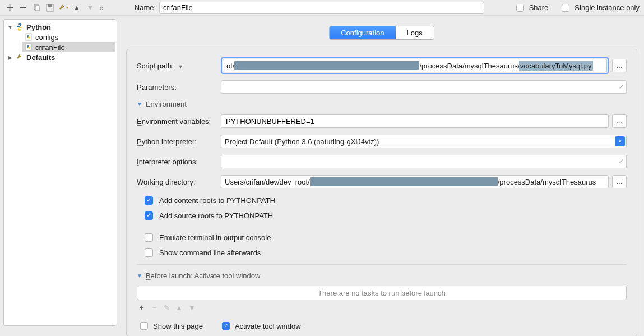 This screenshot has height=336, width=644. What do you see at coordinates (50, 8) in the screenshot?
I see `save-icon` at bounding box center [50, 8].